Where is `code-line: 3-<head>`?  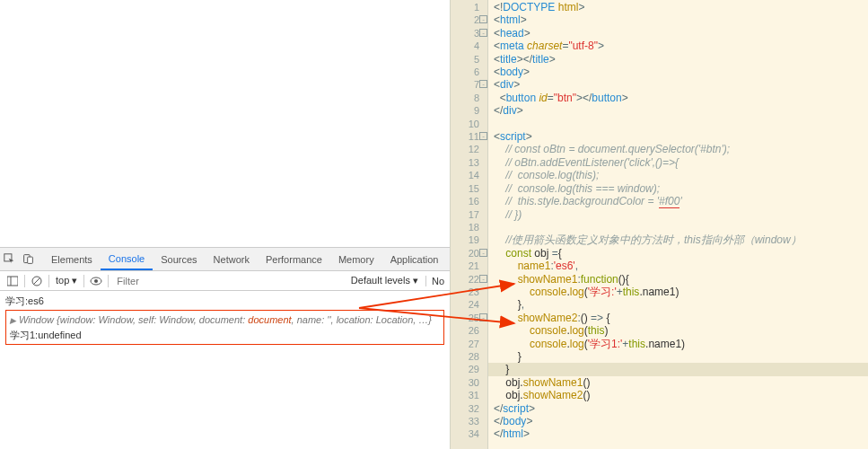 code-line: 3-<head> is located at coordinates (679, 33).